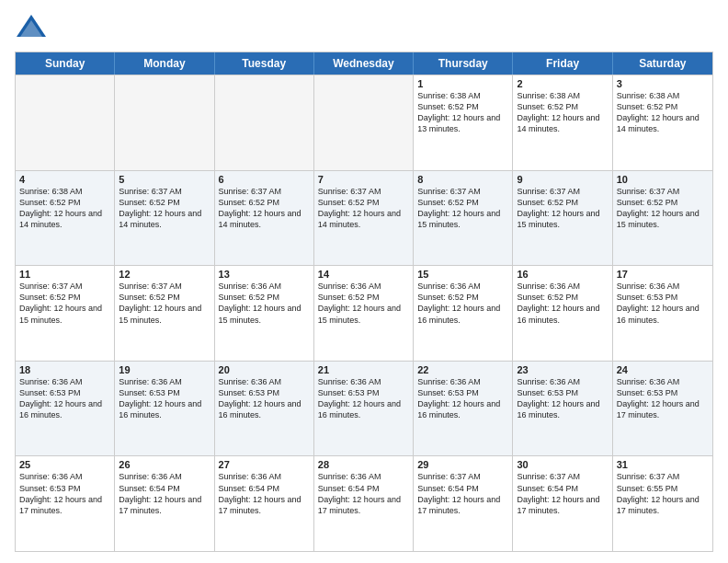 The height and width of the screenshot is (563, 728). I want to click on day-number: 23, so click(563, 370).